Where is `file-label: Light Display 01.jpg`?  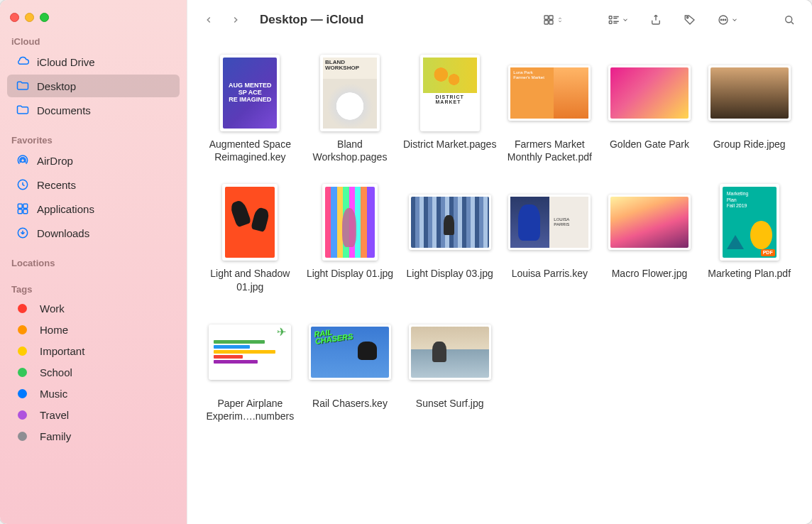
file-label: Light Display 01.jpg is located at coordinates (350, 273).